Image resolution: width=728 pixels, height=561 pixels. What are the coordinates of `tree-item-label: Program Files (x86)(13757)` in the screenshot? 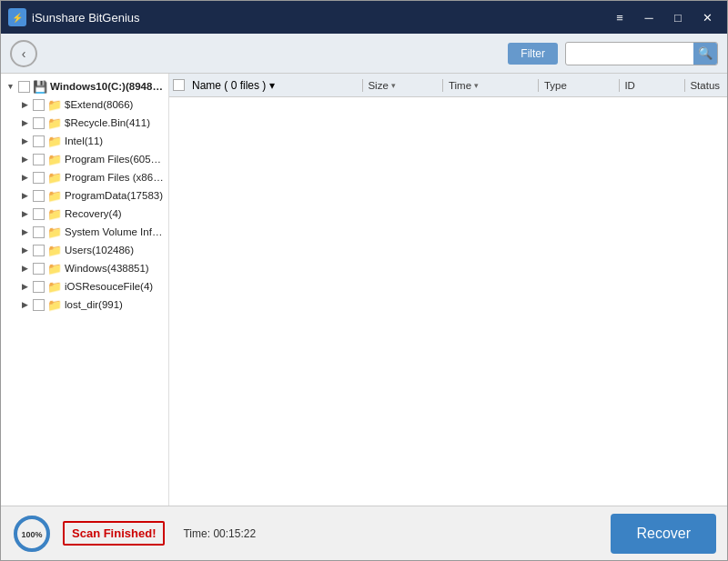 It's located at (115, 177).